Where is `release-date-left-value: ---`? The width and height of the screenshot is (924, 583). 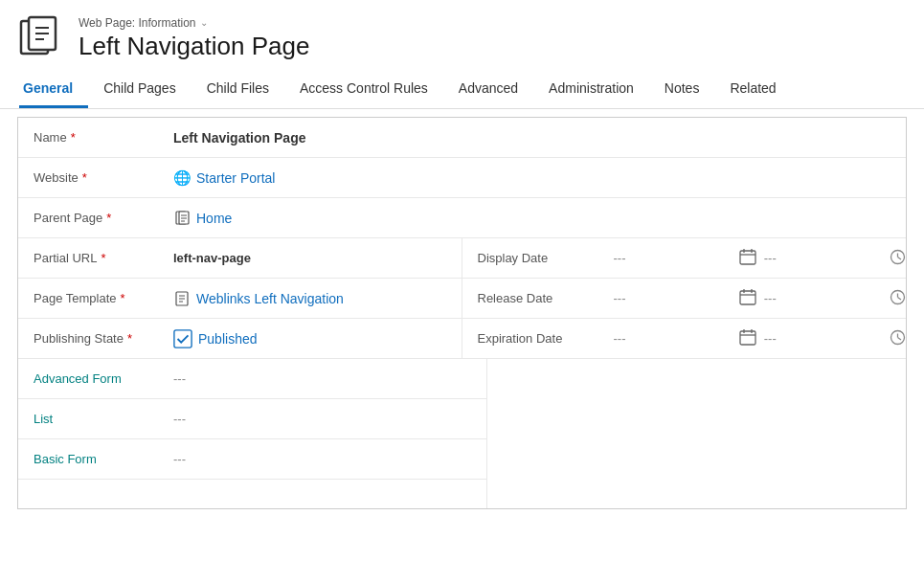
release-date-left-value: --- is located at coordinates (672, 299).